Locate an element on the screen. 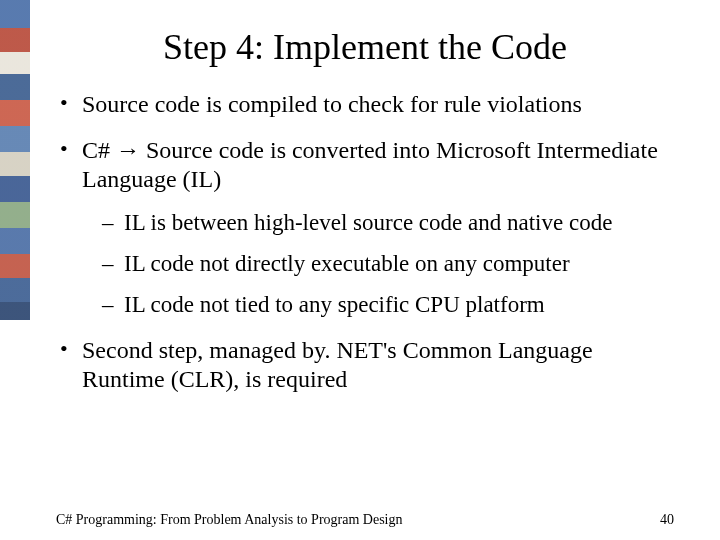 This screenshot has width=720, height=540. sub-bullet-item: IL is between high-level source code and… is located at coordinates (388, 222).